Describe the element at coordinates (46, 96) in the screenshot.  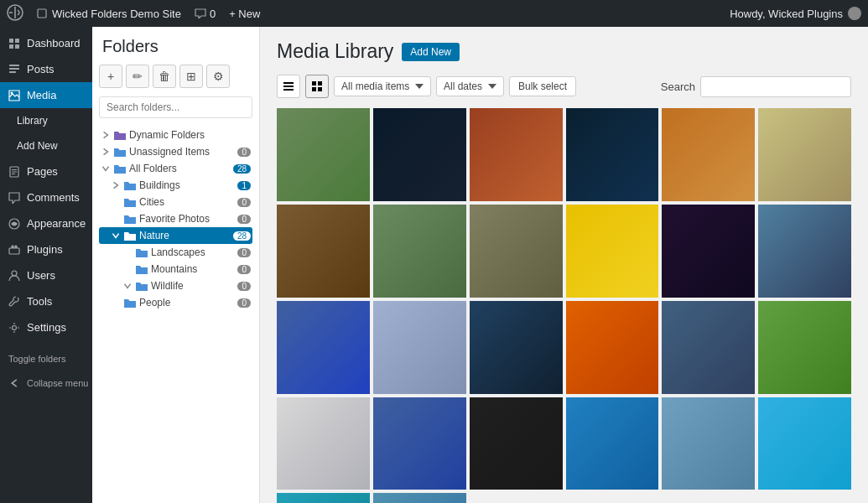
I see `nav-item-media: Media` at that location.